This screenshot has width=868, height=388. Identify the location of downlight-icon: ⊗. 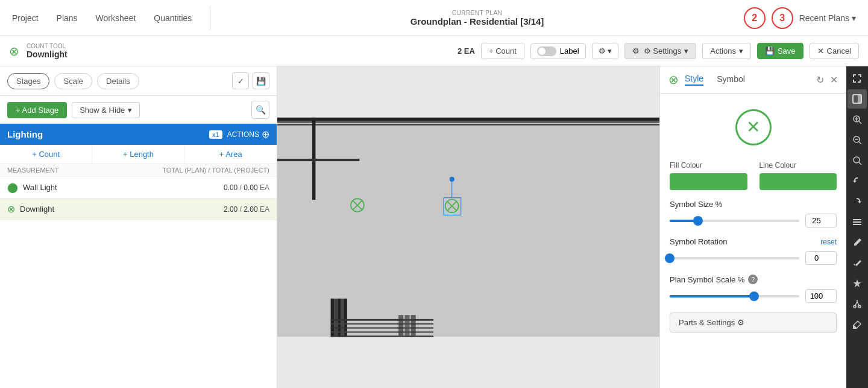
(11, 209).